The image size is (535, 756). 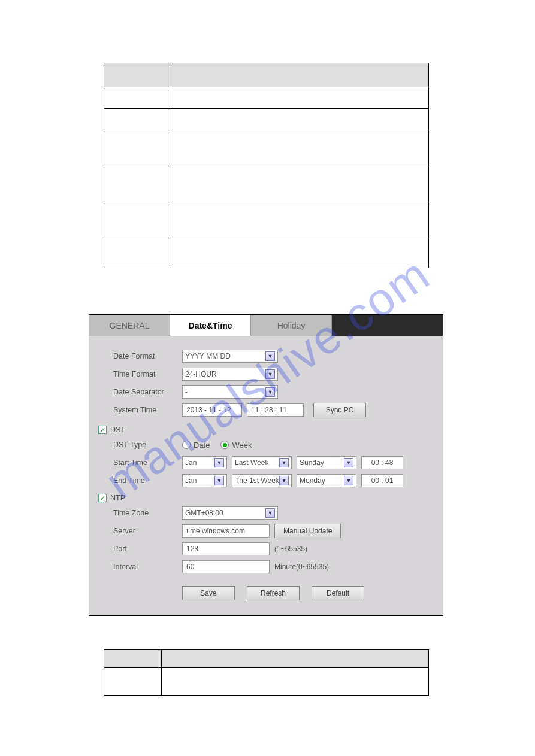 What do you see at coordinates (313, 481) in the screenshot?
I see `end-day-value: Monday` at bounding box center [313, 481].